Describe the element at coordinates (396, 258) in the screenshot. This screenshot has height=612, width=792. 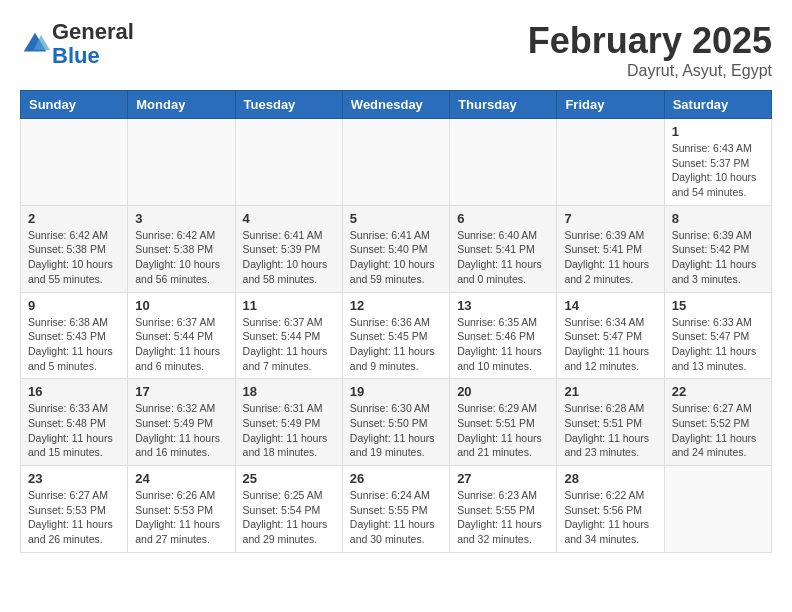
I see `day-info: Sunrise: 6:41 AM Sunset: 5:40 PM Dayligh…` at that location.